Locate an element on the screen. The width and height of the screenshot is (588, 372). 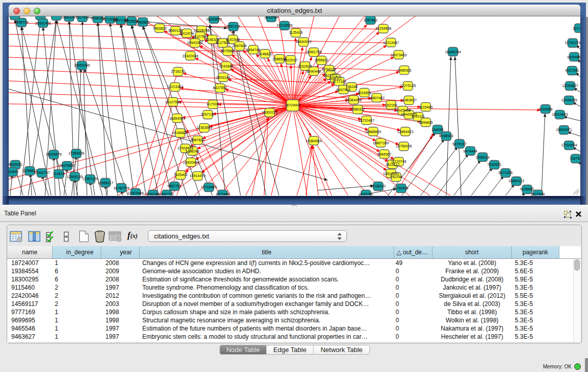
svg-text: 12353594 is located at coordinates (204, 128).